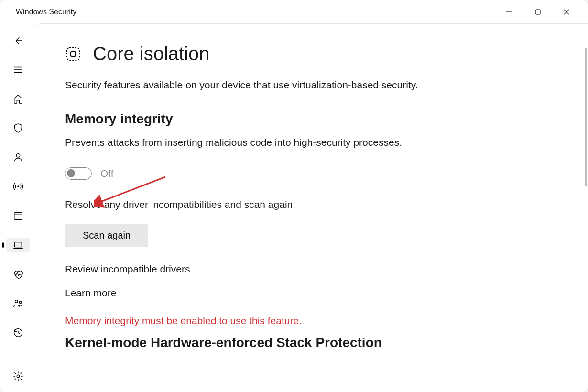 Image resolution: width=588 pixels, height=392 pixels. Describe the element at coordinates (18, 274) in the screenshot. I see `nav-device-performance` at that location.